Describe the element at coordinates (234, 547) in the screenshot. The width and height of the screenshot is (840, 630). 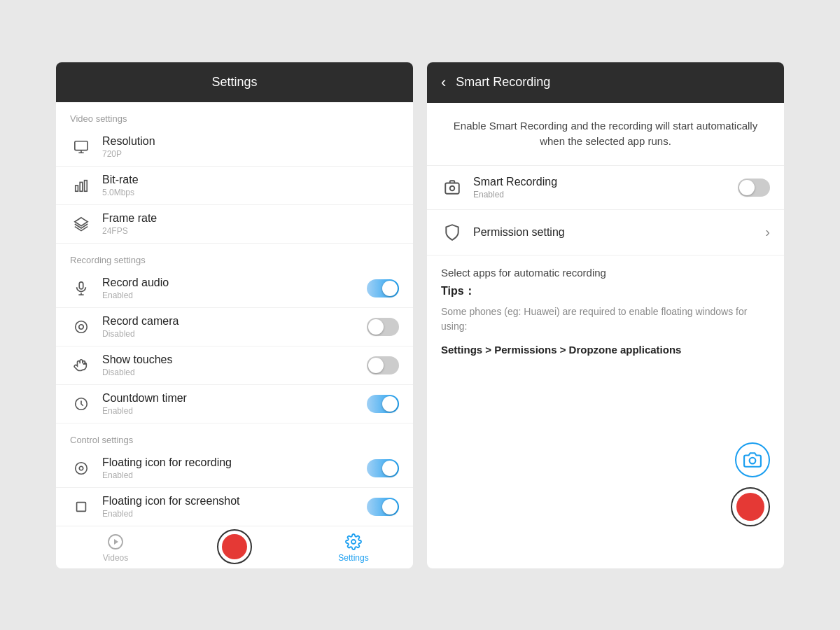
I see `record-inner` at that location.